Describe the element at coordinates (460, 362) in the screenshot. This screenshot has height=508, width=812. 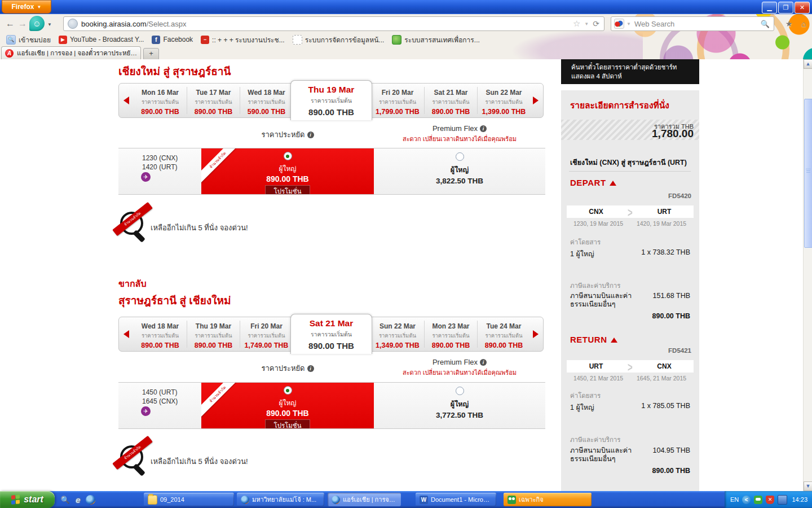
I see `premium-column-header: Premium Flexi` at that location.